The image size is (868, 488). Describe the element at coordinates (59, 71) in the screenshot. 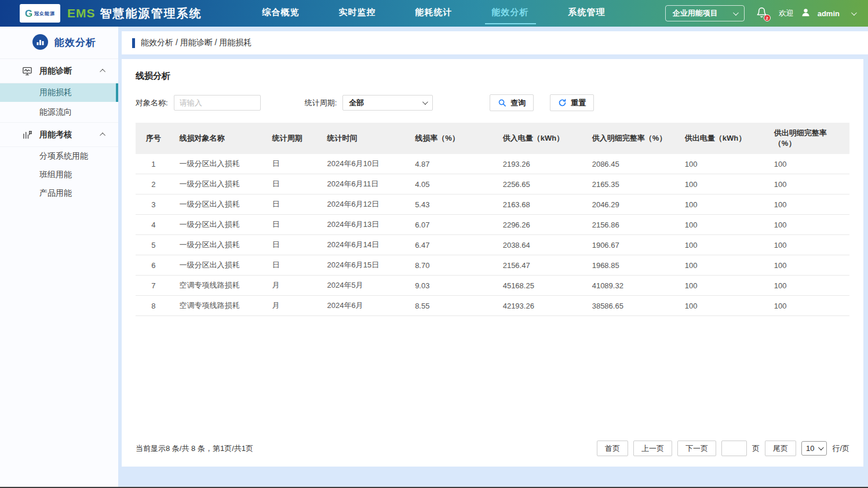

I see `sidebar-group-diagnosis: 用能诊断` at that location.